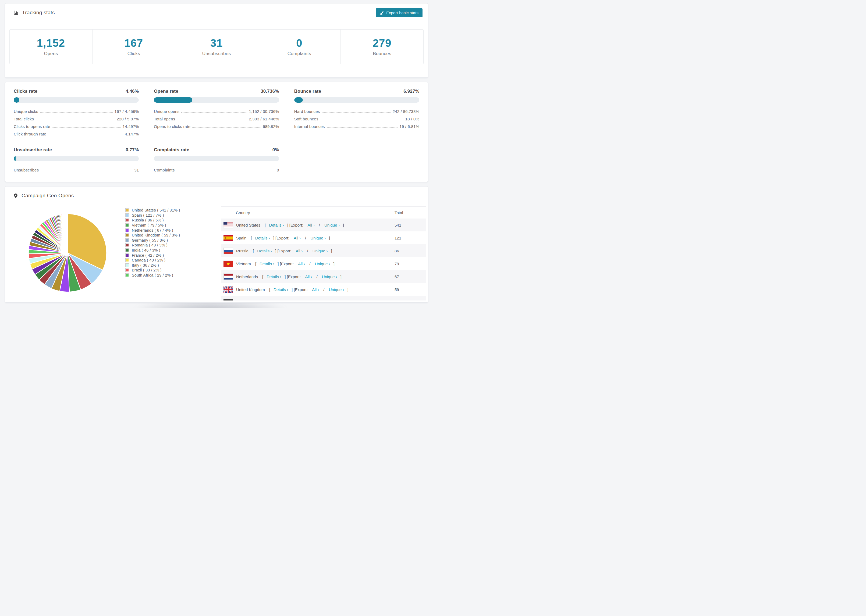  What do you see at coordinates (323, 277) in the screenshot?
I see `table-row-nl: Netherlands [Details ›] [Export: All › /…` at bounding box center [323, 277].